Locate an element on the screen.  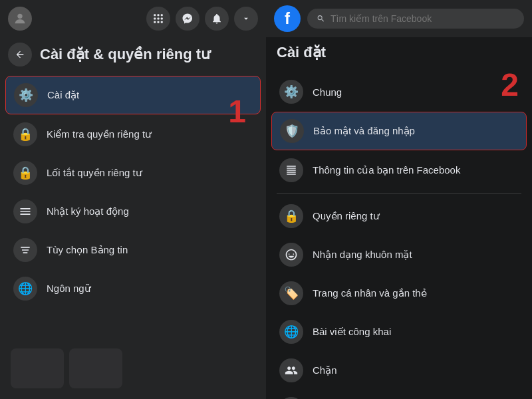
menu-label-privacy-check: Kiểm tra quyền riêng tư is located at coordinates (99, 134).